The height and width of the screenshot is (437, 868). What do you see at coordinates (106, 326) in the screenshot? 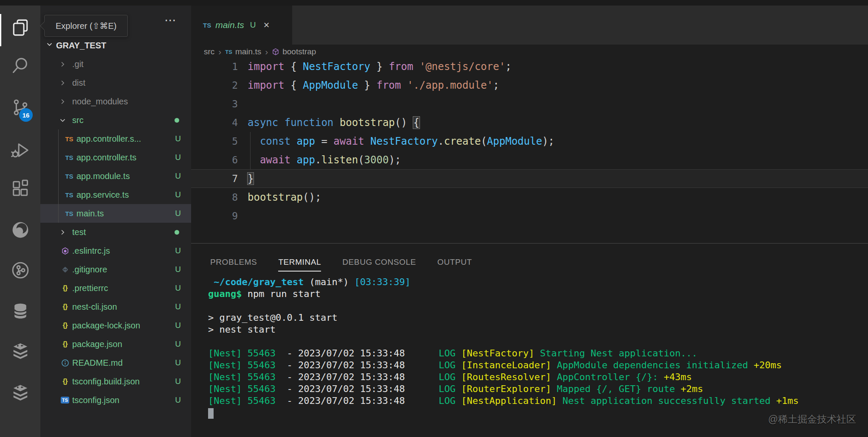
I see `file-label: package-lock.json` at bounding box center [106, 326].